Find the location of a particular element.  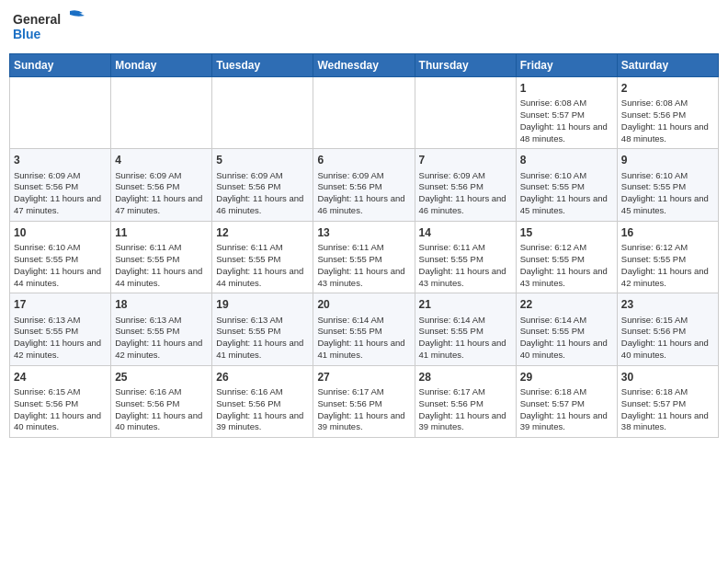

svg-text: General is located at coordinates (37, 19).